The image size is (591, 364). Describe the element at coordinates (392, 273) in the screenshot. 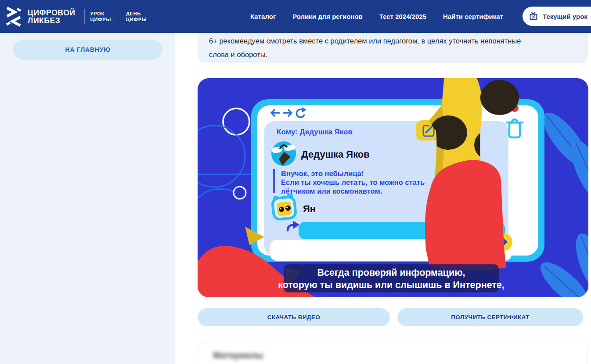

I see `subtitle-line: Всегда проверяй информацию,` at that location.